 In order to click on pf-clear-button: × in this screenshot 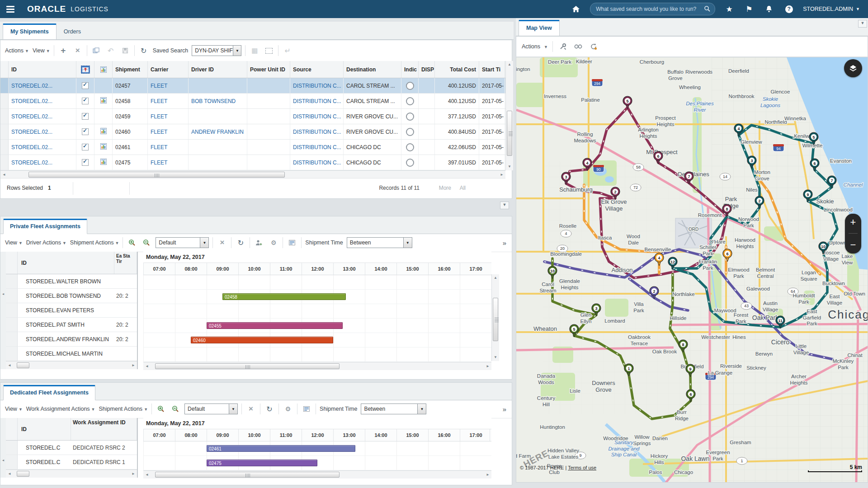, I will do `click(222, 243)`.